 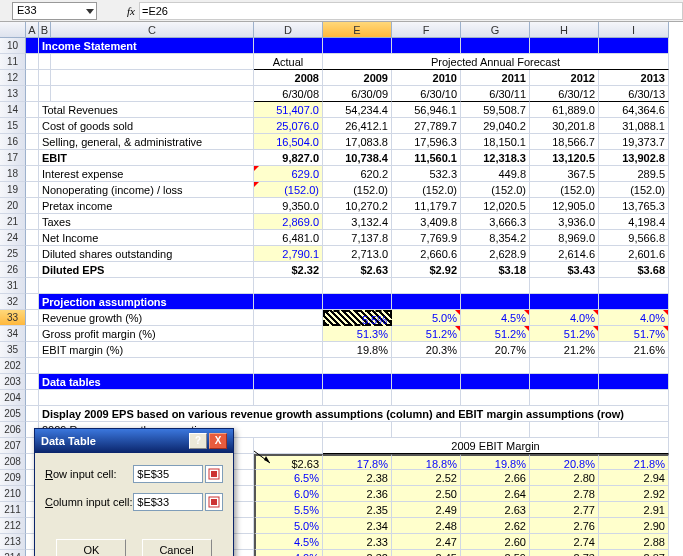 What do you see at coordinates (358, 110) in the screenshot?
I see `data-cell: 54,234.4` at bounding box center [358, 110].